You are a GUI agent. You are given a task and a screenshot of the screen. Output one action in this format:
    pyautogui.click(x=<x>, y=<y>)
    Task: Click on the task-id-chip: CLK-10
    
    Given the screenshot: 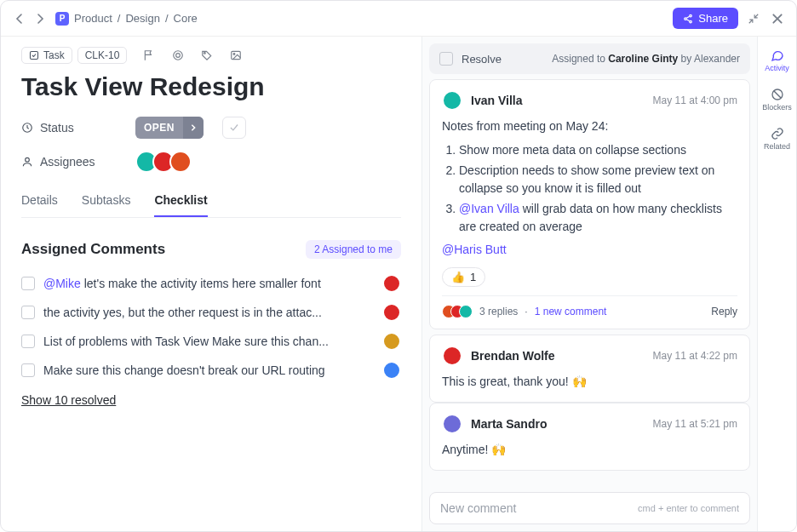 What is the action you would take?
    pyautogui.click(x=102, y=55)
    